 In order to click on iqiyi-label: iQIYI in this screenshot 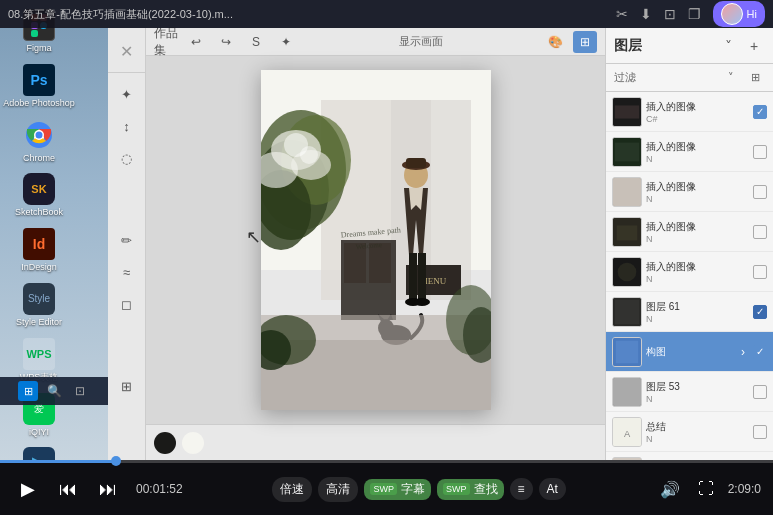, I will do `click(39, 432)`.